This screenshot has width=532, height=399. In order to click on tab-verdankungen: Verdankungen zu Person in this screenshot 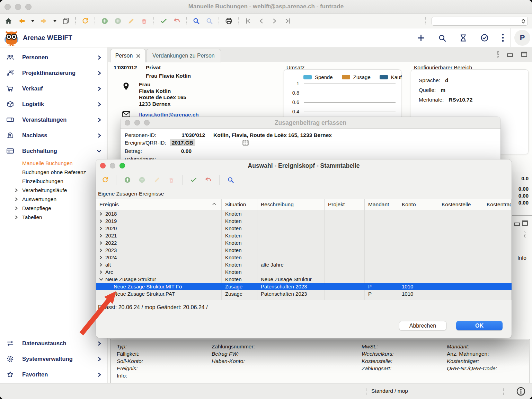, I will do `click(184, 55)`.